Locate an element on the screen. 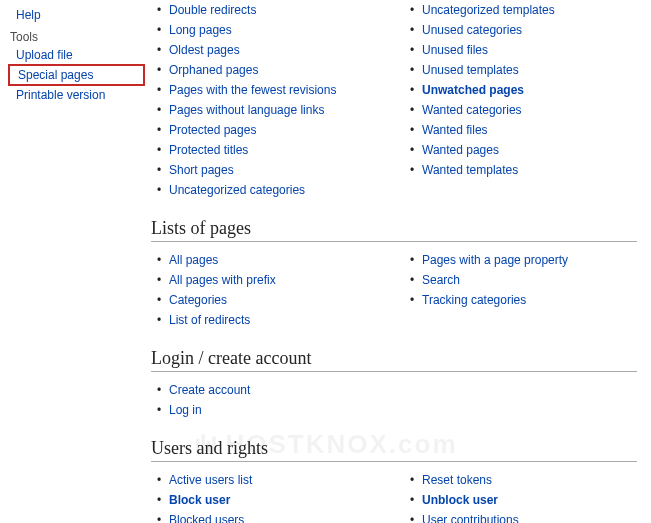 The height and width of the screenshot is (523, 651). wiki-link: Block user is located at coordinates (200, 500).